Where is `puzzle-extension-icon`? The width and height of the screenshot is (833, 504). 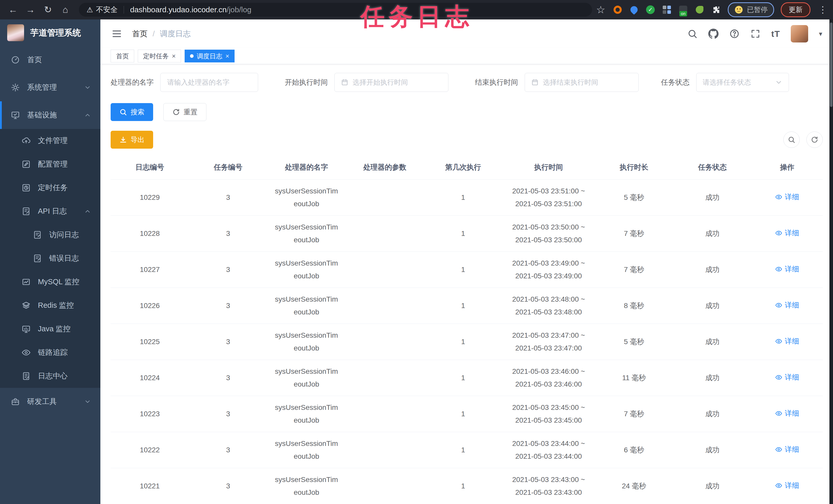 puzzle-extension-icon is located at coordinates (716, 10).